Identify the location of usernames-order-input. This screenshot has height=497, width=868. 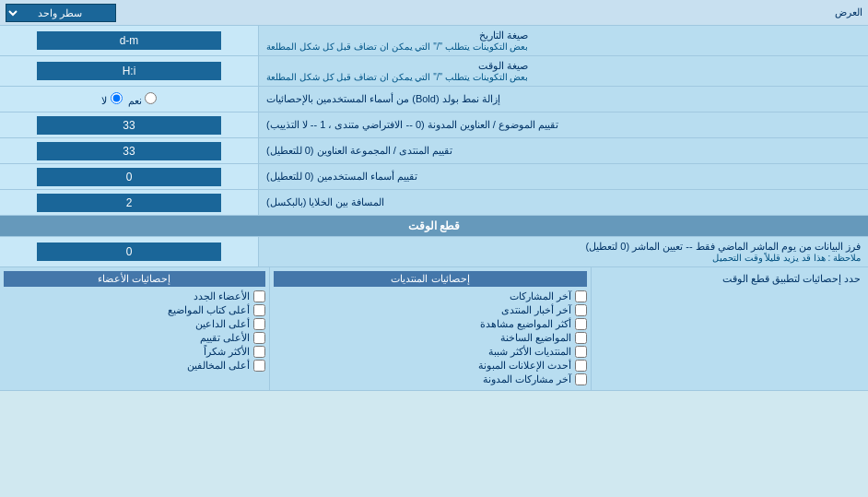
(129, 177).